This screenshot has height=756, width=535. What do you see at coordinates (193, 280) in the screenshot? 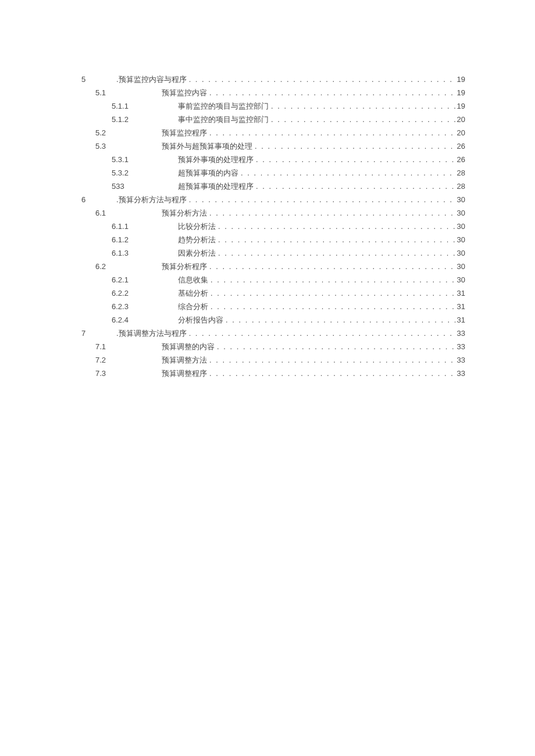
I see `toc-entry-title: 信息收集` at bounding box center [193, 280].